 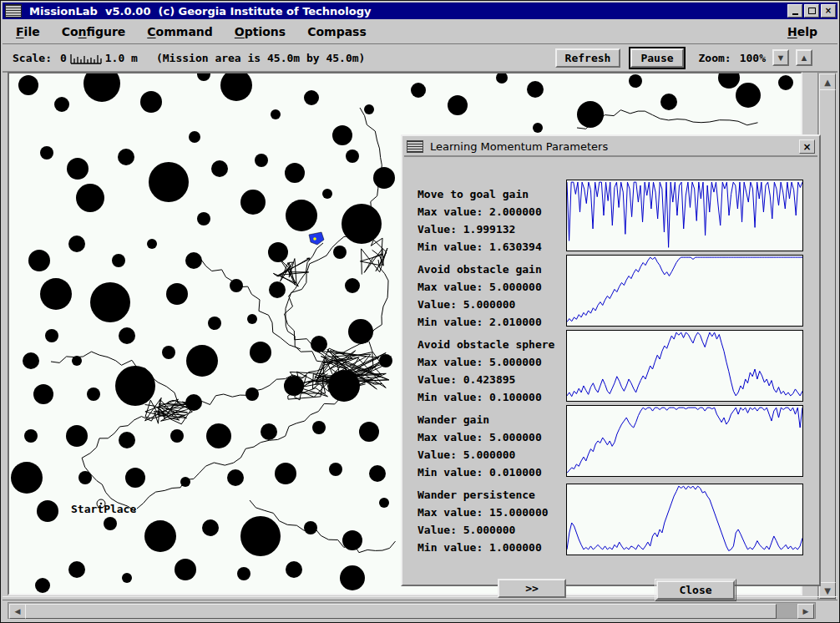 I want to click on menu-compass: Compass, so click(x=337, y=32).